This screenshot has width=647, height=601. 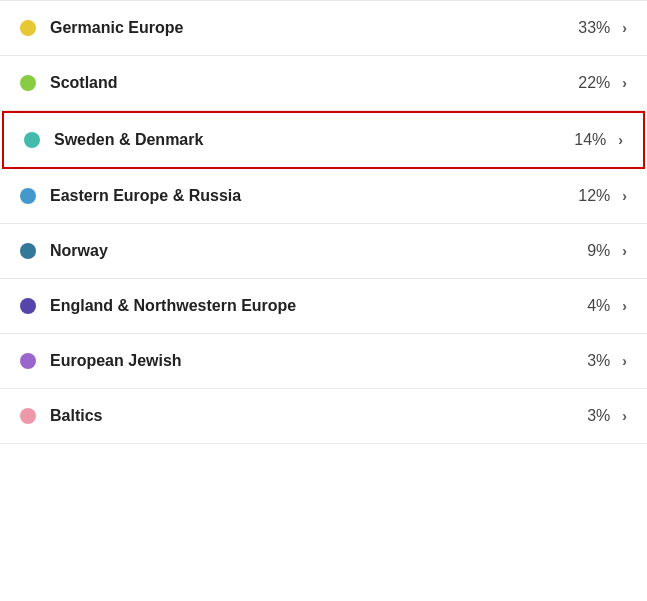 What do you see at coordinates (28, 306) in the screenshot?
I see `dot-england-northwestern-europe` at bounding box center [28, 306].